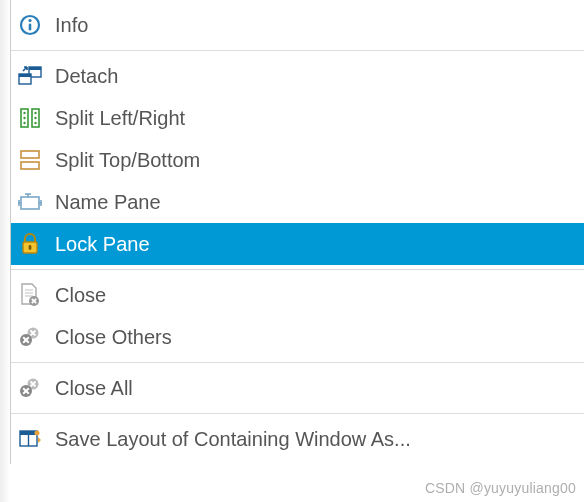 The image size is (584, 502). Describe the element at coordinates (72, 26) in the screenshot. I see `menu-item-label: Info` at that location.